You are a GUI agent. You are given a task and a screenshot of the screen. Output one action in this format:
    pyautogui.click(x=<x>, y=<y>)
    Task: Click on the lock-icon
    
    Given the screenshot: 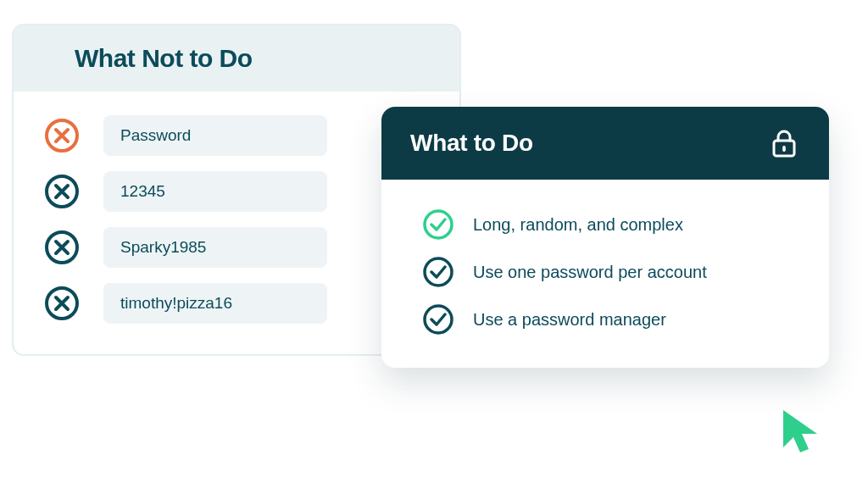 What is the action you would take?
    pyautogui.click(x=784, y=143)
    